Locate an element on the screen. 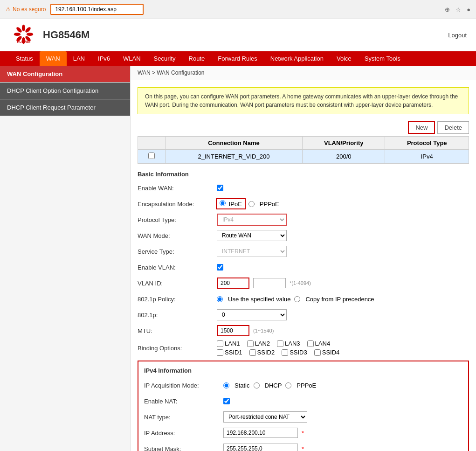 The height and width of the screenshot is (451, 476). acq-dhcp-radio is located at coordinates (256, 385).